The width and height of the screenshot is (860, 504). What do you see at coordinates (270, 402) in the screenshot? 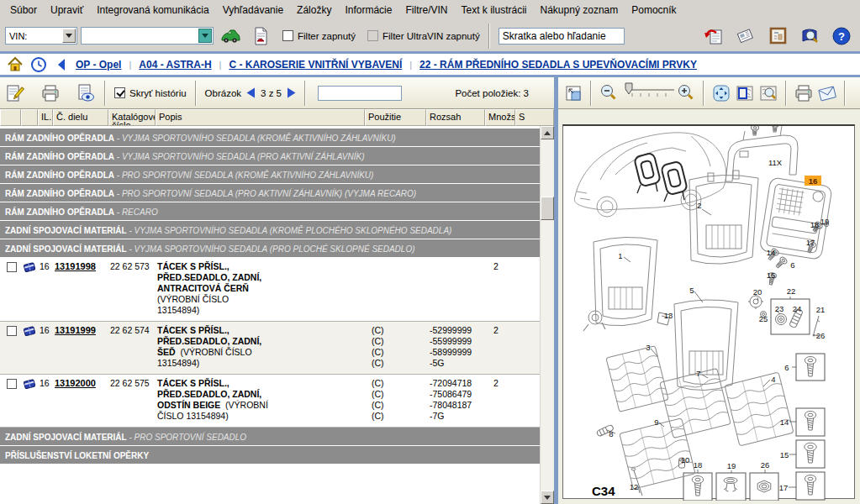
I see `part-row: 161319200022 62 575TÁCEK S PŘÍSL.,PŘED.S…` at bounding box center [270, 402].